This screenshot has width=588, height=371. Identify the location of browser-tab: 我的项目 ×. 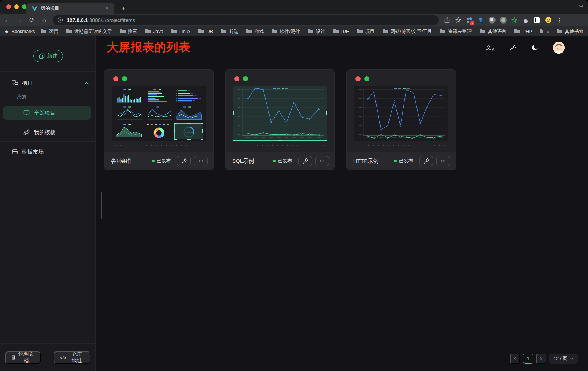
(70, 8).